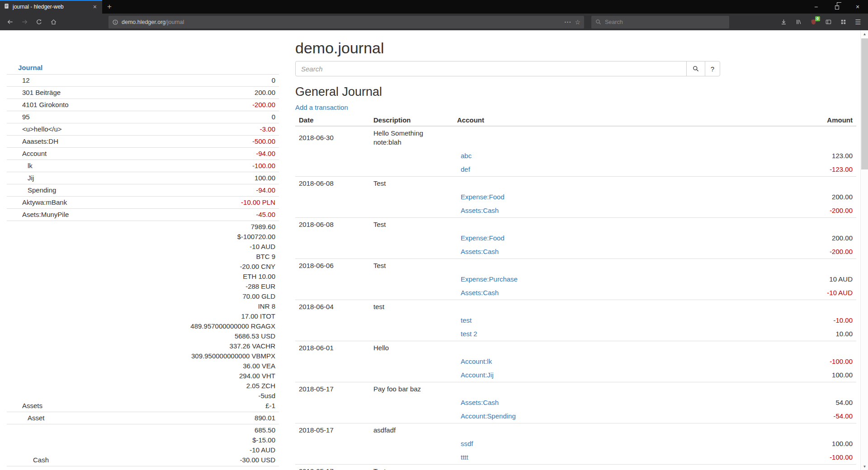  Describe the element at coordinates (467, 444) in the screenshot. I see `posting-account-link: ssdf` at that location.